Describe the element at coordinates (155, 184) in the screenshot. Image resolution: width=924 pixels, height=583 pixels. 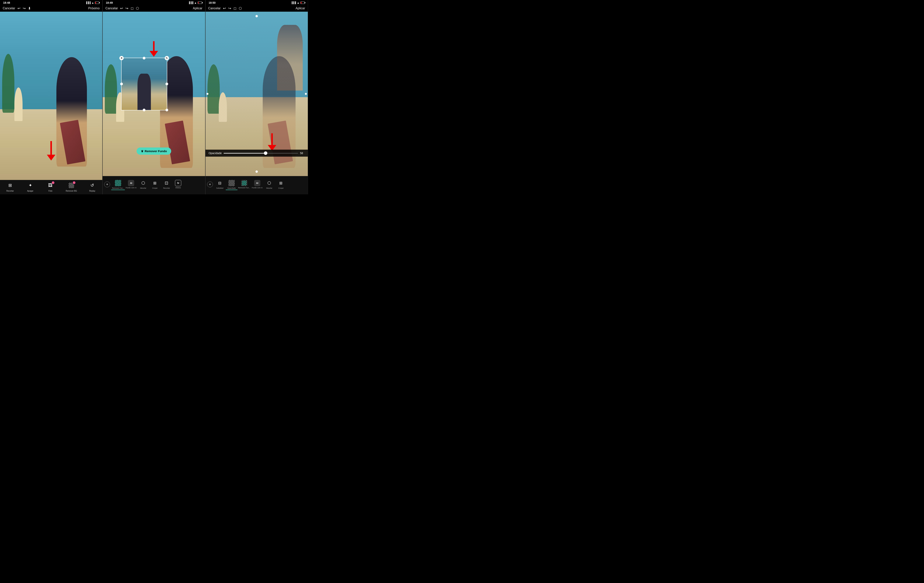
I see `scroll-tool-cropar: ⊞ Cropar` at that location.